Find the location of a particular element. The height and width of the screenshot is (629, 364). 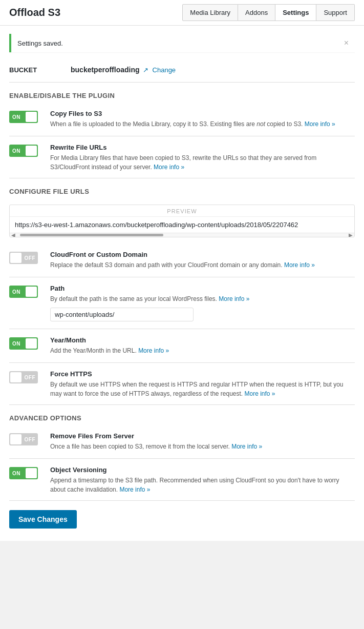

setting-cloudfront-desc: Replace the default S3 domain and path w… is located at coordinates (203, 265).